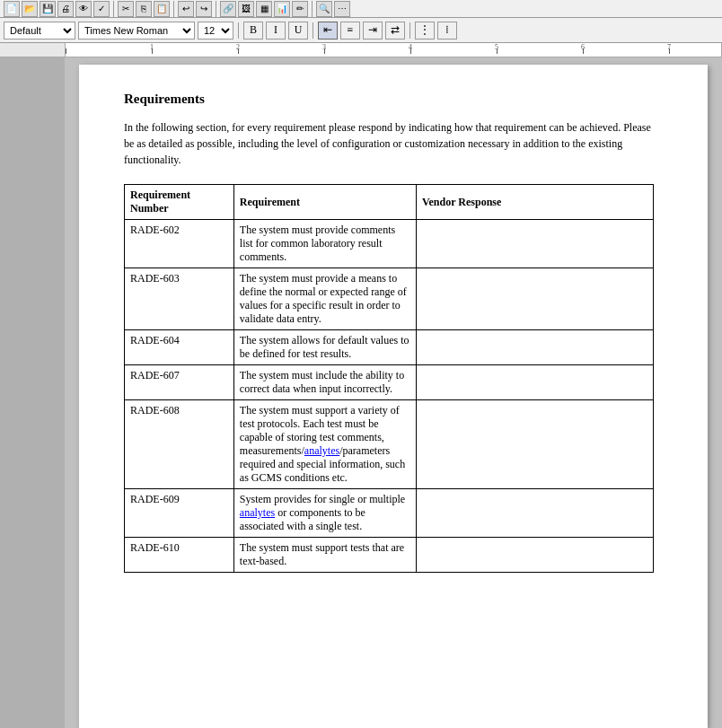 This screenshot has height=728, width=722. What do you see at coordinates (325, 300) in the screenshot?
I see `req-text: The system must provide a means to defin…` at bounding box center [325, 300].